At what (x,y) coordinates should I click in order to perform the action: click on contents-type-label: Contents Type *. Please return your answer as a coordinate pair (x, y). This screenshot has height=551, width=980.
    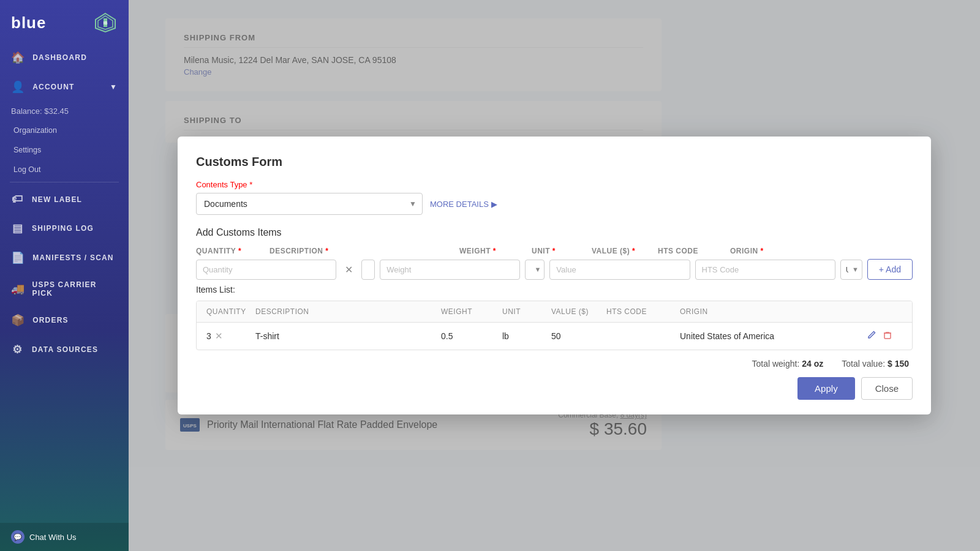
    Looking at the image, I should click on (554, 185).